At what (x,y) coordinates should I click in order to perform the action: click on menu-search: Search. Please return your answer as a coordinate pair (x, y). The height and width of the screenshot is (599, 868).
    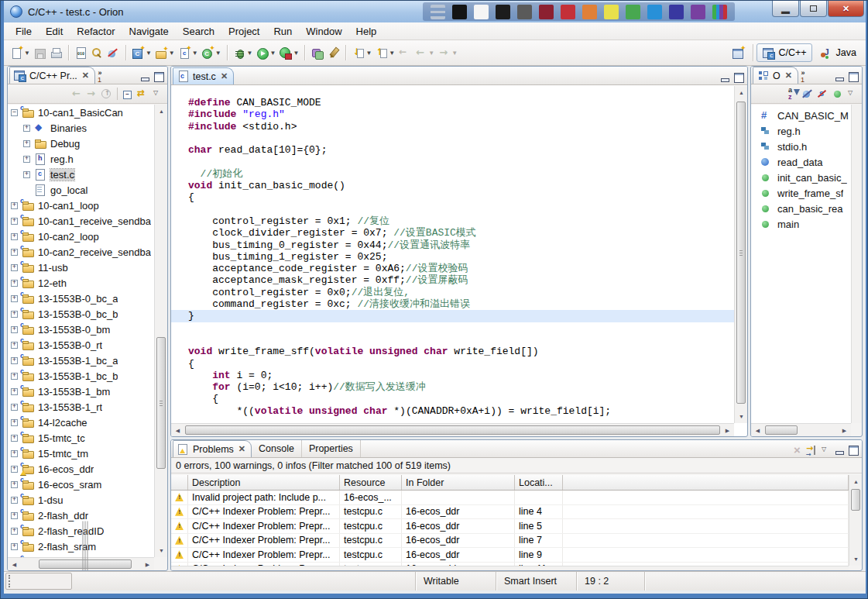
    Looking at the image, I should click on (198, 31).